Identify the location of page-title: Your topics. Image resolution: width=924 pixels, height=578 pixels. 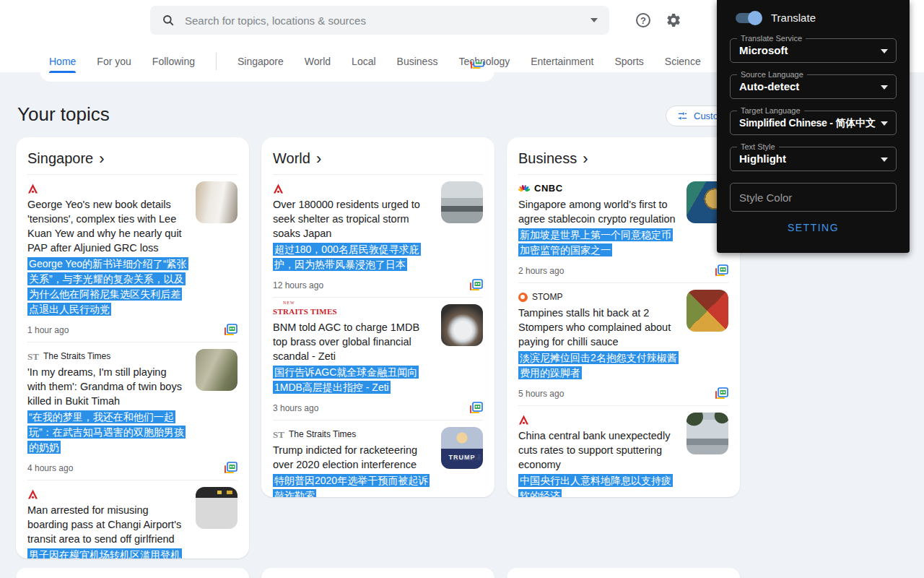
(64, 114).